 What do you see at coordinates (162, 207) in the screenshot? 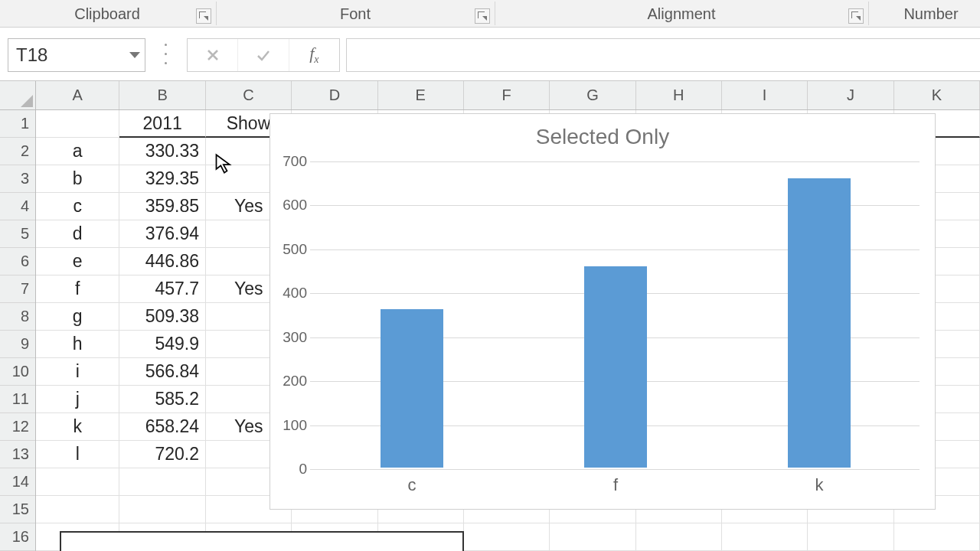
I see `cell: 359.85` at bounding box center [162, 207].